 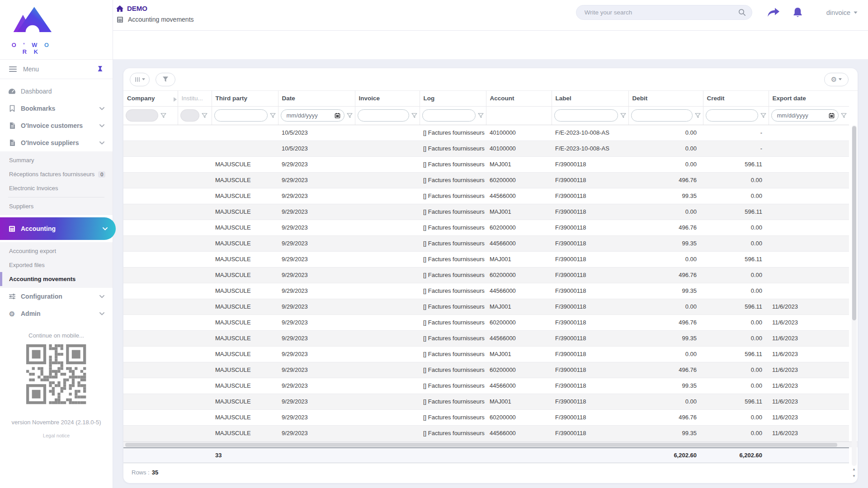 What do you see at coordinates (100, 69) in the screenshot?
I see `pin-icon` at bounding box center [100, 69].